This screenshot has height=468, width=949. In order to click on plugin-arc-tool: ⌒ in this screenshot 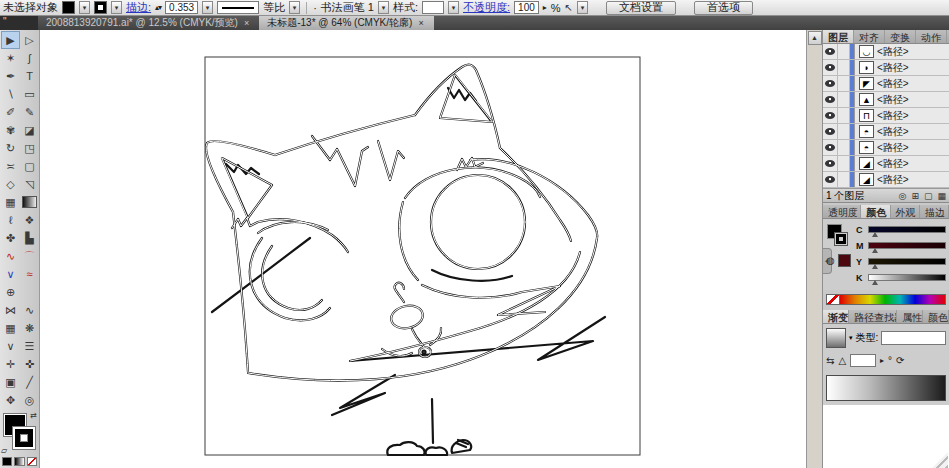, I will do `click(30, 256)`.